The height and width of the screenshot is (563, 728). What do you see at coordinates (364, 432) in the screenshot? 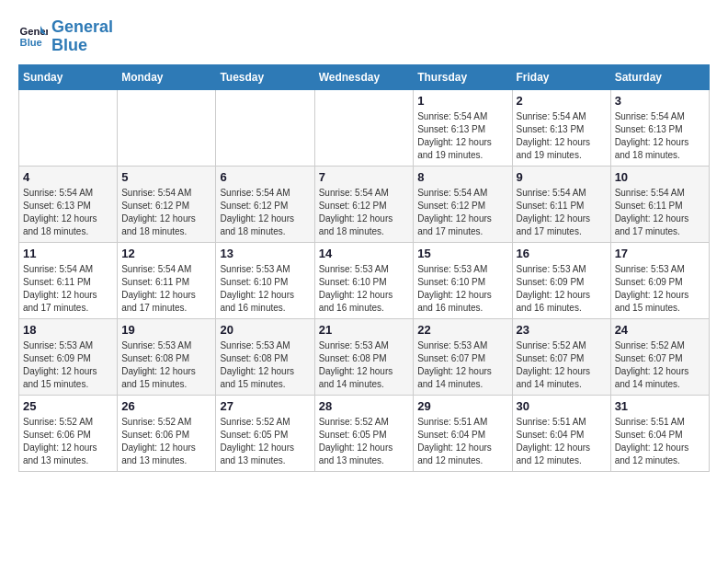
I see `calendar-cell: 28Sunrise: 5:52 AM Sunset: 6:05 PM Dayli…` at bounding box center [364, 432].